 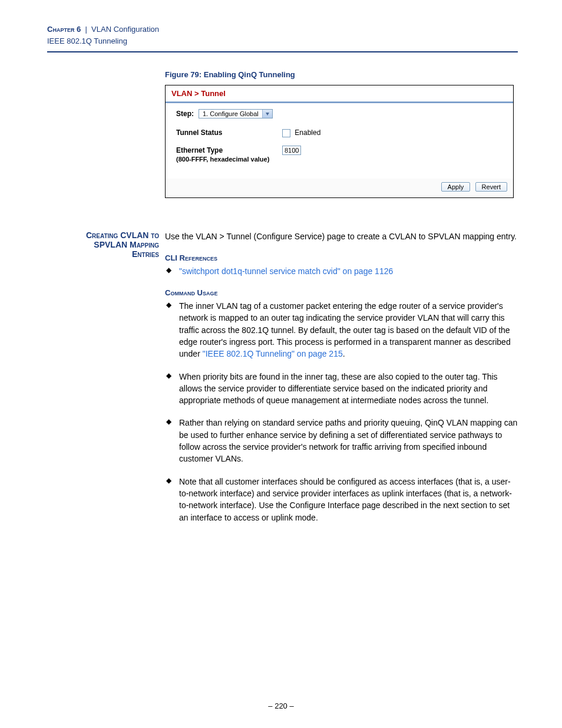 What do you see at coordinates (456, 187) in the screenshot?
I see `apply-button: Apply` at bounding box center [456, 187].